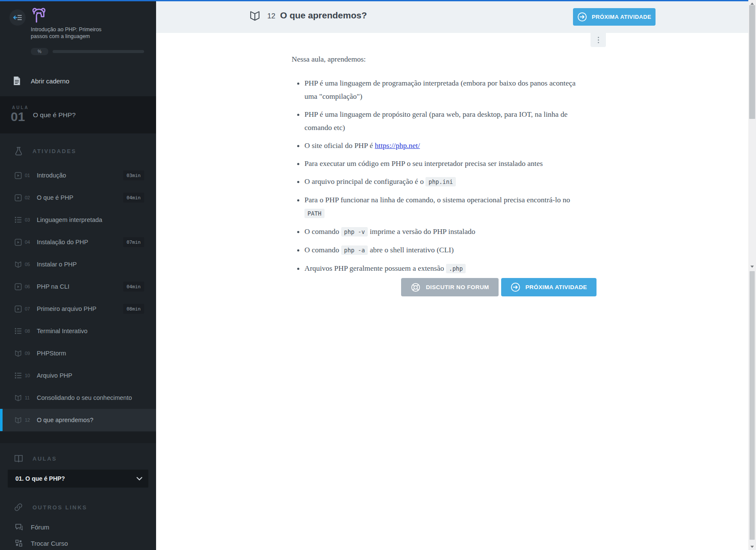 The width and height of the screenshot is (756, 550). I want to click on flask-icon, so click(18, 151).